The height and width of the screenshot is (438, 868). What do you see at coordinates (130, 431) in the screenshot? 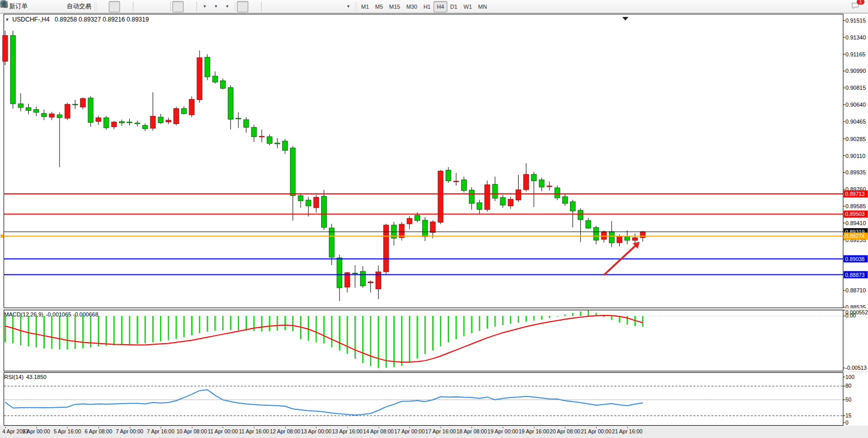
I see `time-label: 7 Apr 00:00` at bounding box center [130, 431].